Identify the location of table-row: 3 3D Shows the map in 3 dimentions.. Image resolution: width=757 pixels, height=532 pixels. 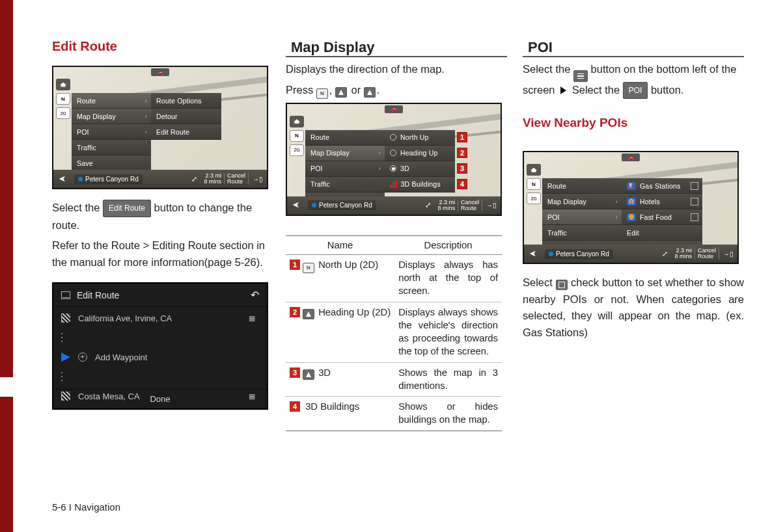
(394, 380).